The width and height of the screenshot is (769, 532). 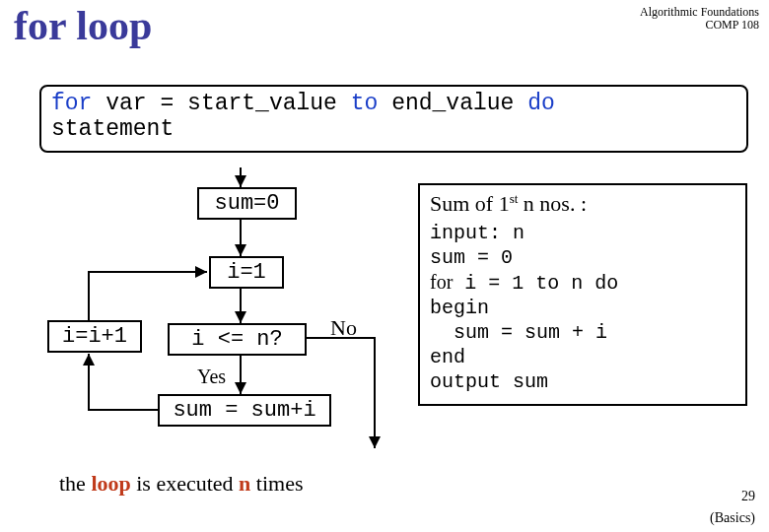 I want to click on pt-suffix: n nos. :, so click(x=552, y=203).